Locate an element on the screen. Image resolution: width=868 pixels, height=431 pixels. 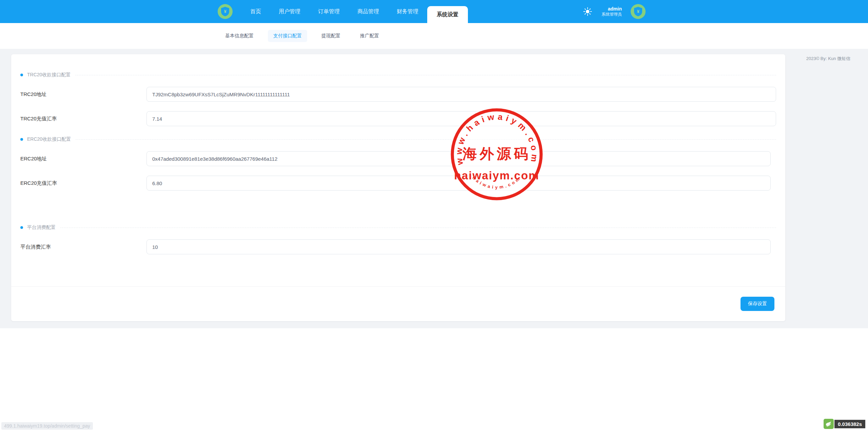
subnav-basic-config: 基本信息配置 is located at coordinates (239, 36).